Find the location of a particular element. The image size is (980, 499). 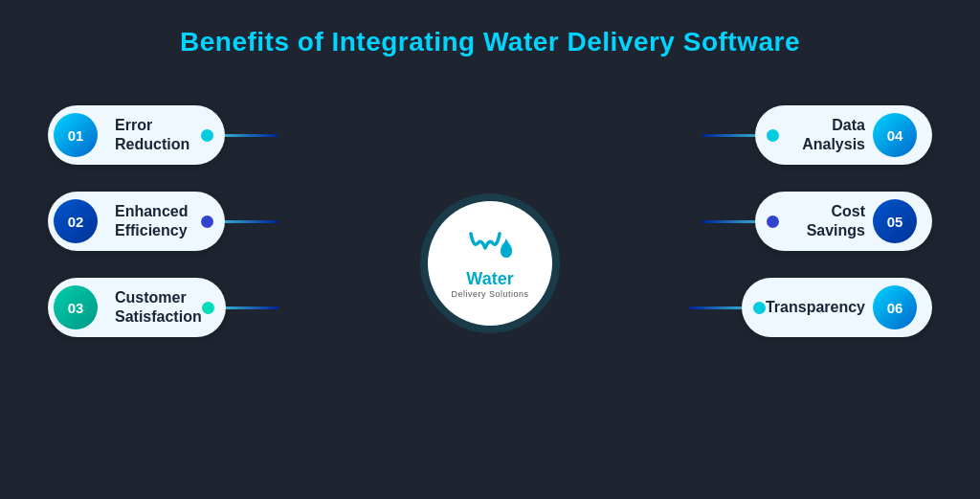

pill-transparency: 06 Transparency is located at coordinates (836, 307).